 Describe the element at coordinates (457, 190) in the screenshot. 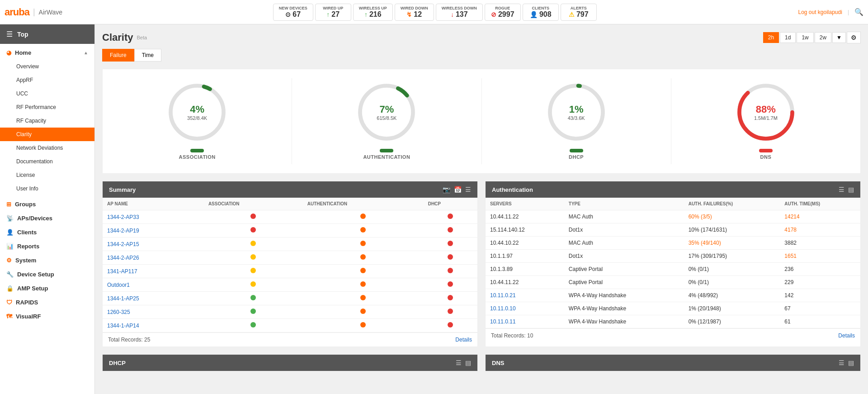

I see `summary-table-icons: 📷 📅 ☰` at that location.